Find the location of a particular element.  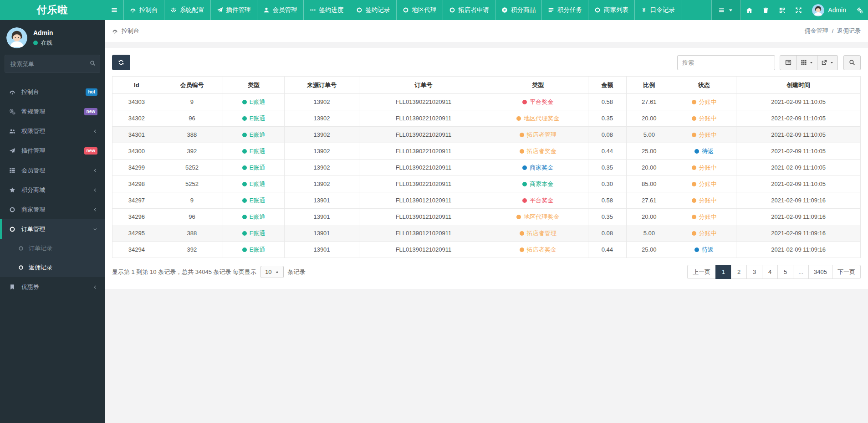

cell-status: 待返 is located at coordinates (704, 250).